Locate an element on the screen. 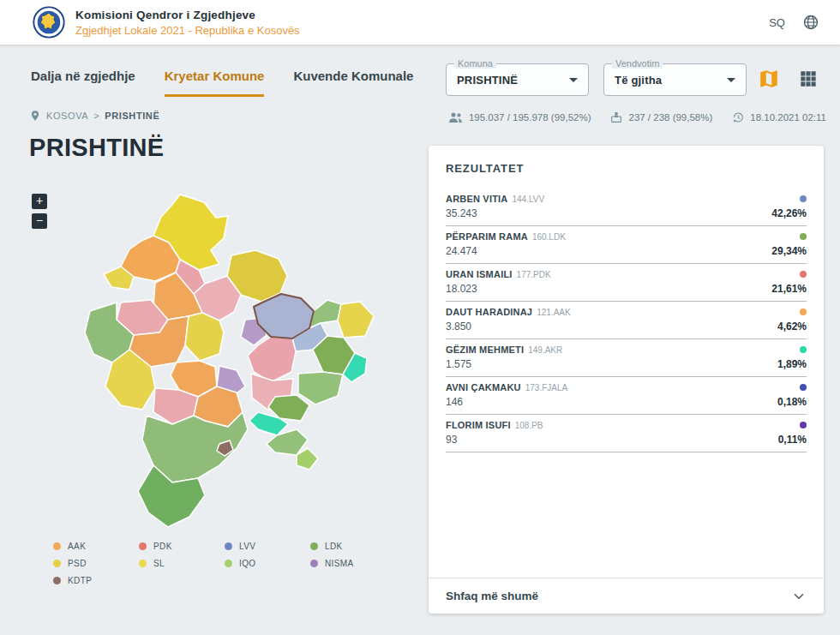 Image resolution: width=840 pixels, height=635 pixels. candidate-code: 121.AAK is located at coordinates (554, 312).